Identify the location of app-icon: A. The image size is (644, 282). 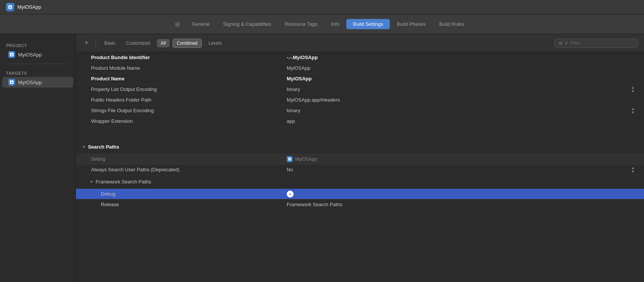
(10, 7).